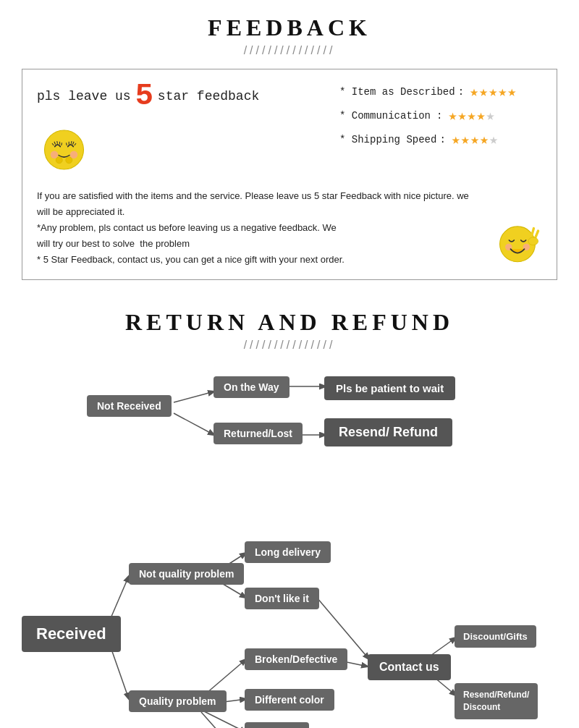  Describe the element at coordinates (475, 139) in the screenshot. I see `rating-stars-shipping: ★★★★★` at that location.